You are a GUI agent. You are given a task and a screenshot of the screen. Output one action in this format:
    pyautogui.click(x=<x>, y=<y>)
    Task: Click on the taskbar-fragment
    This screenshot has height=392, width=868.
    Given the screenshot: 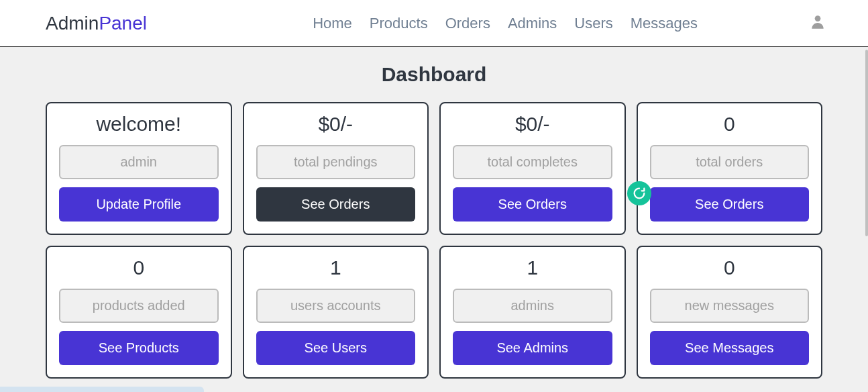 What is the action you would take?
    pyautogui.click(x=102, y=389)
    